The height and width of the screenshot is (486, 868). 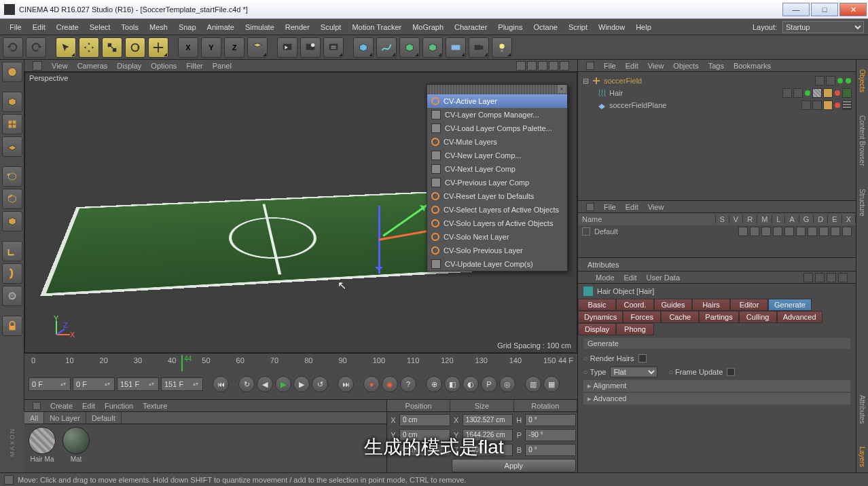 What do you see at coordinates (155, 406) in the screenshot?
I see `mat-menu-texture: Texture` at bounding box center [155, 406].